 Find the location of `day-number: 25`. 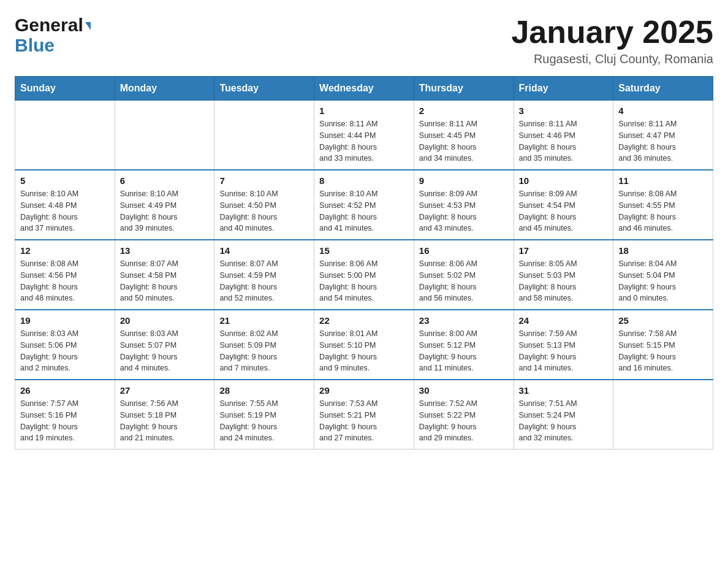

day-number: 25 is located at coordinates (663, 320).